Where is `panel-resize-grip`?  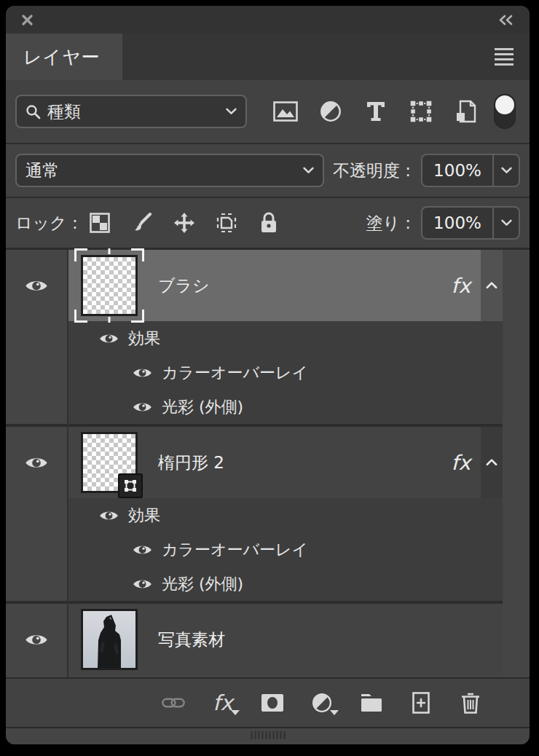 panel-resize-grip is located at coordinates (268, 736).